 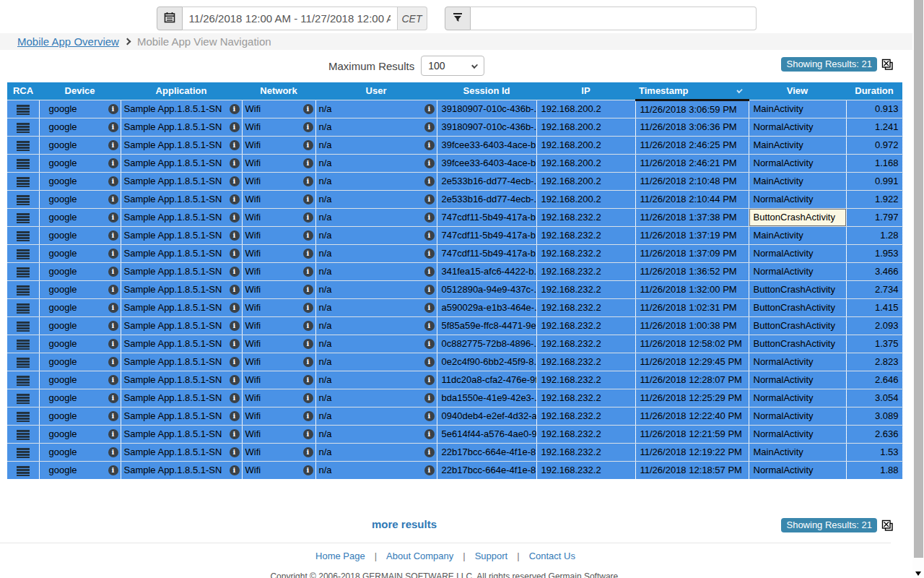 I want to click on footer-link-home: Home Page, so click(x=341, y=556).